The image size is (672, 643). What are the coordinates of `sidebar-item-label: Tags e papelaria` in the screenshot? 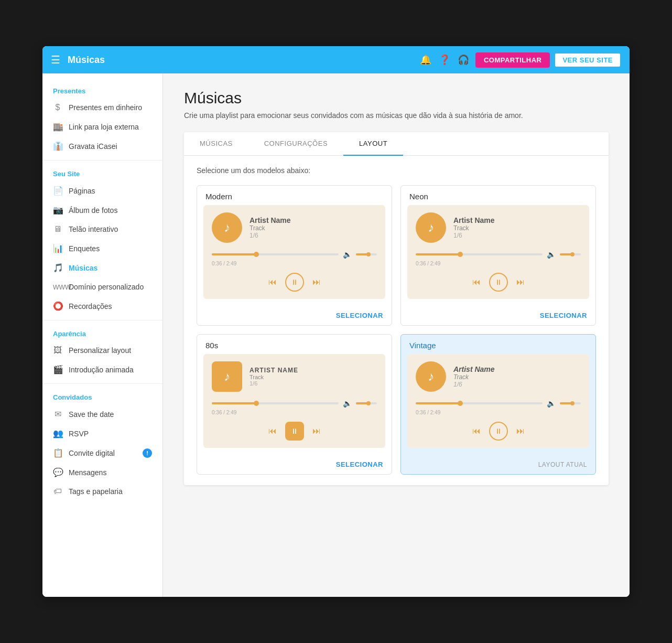 It's located at (110, 491).